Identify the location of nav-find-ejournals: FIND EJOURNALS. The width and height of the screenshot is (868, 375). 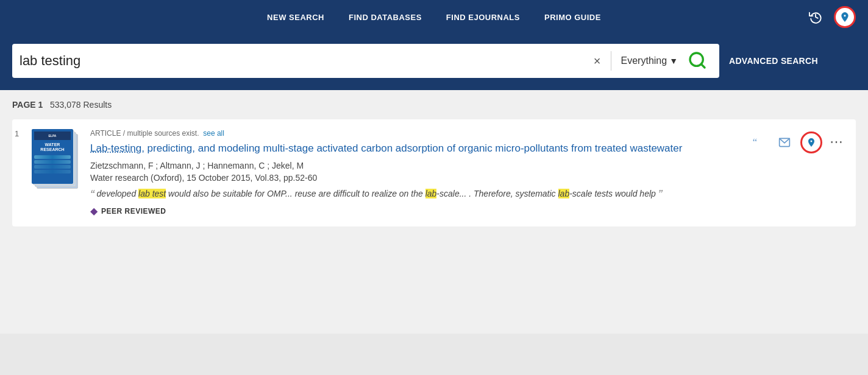
(483, 17).